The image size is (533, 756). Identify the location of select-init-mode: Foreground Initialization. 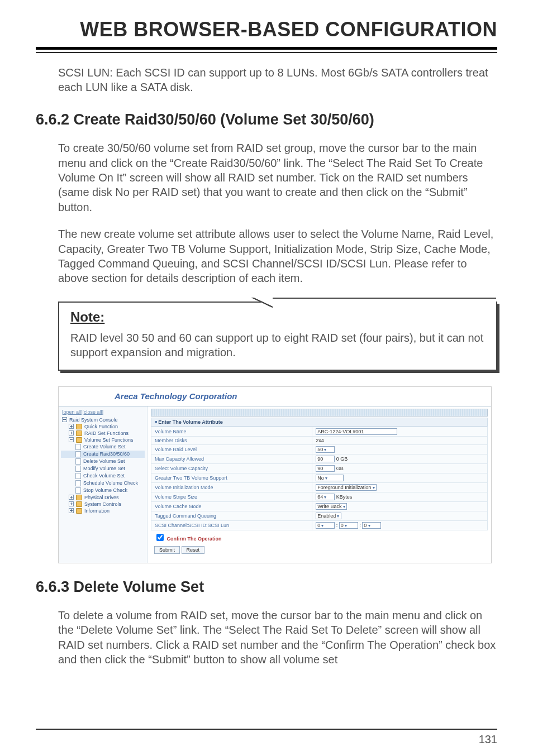
(346, 487).